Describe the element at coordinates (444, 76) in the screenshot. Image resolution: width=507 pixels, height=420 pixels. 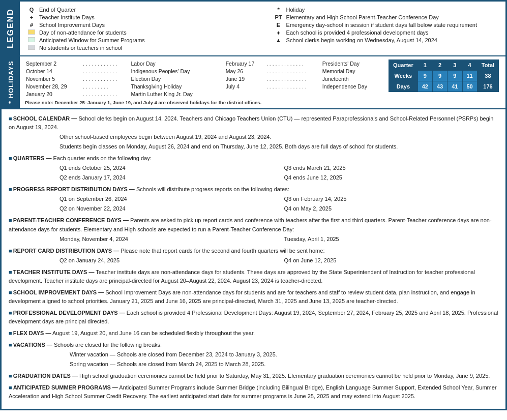
I see `quarter-weeks-row: Weeks 9 9 9 11 38` at that location.